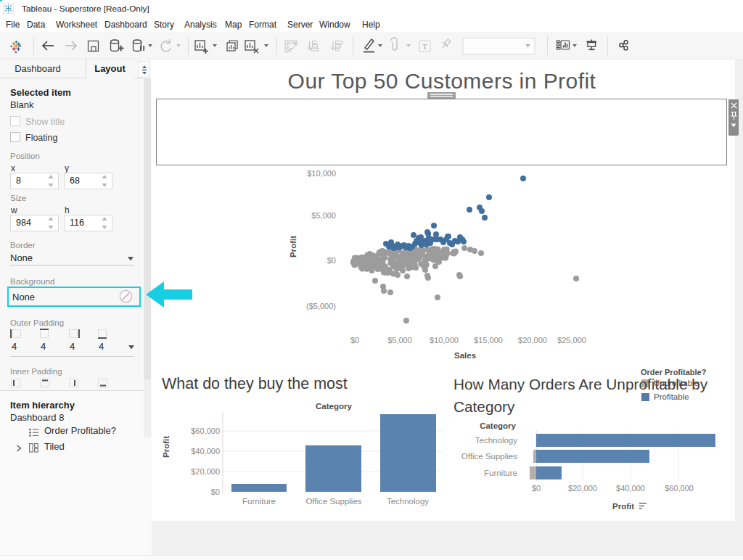  Describe the element at coordinates (488, 340) in the screenshot. I see `svg-text: $15,000` at that location.